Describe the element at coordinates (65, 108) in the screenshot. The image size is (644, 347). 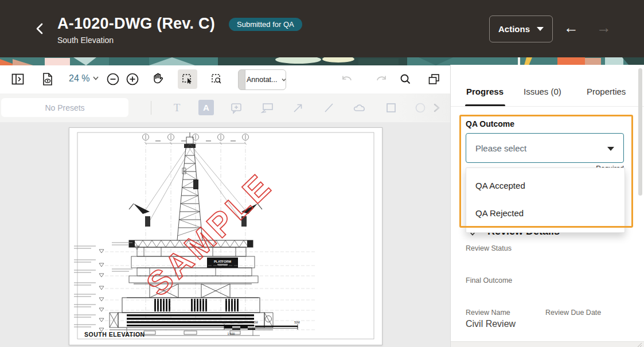
I see `presets-dropdown: No Presets` at that location.